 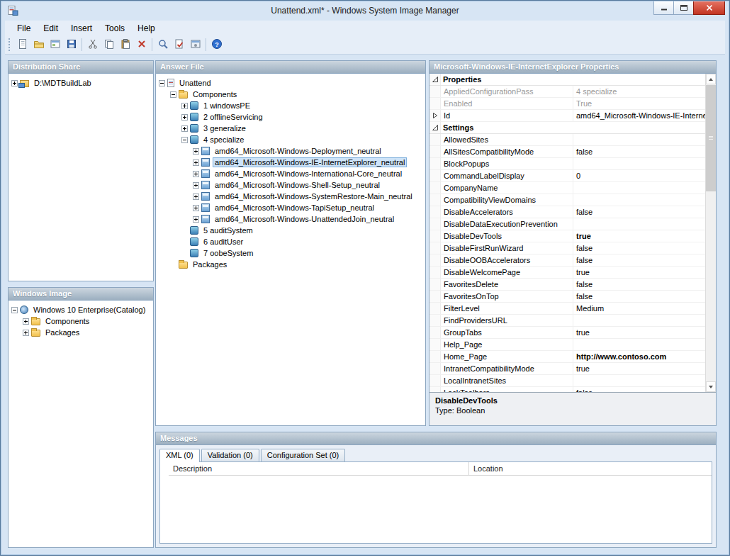 I want to click on menu-item-help: Help, so click(x=146, y=28).